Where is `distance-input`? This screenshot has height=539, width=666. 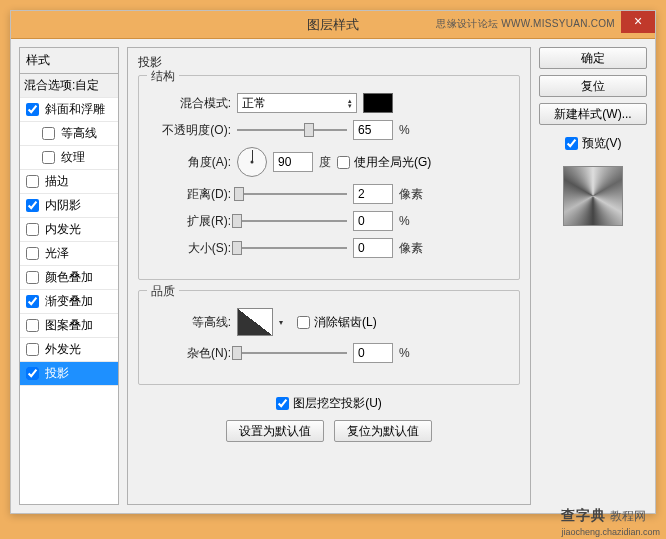
distance-input is located at coordinates (373, 194).